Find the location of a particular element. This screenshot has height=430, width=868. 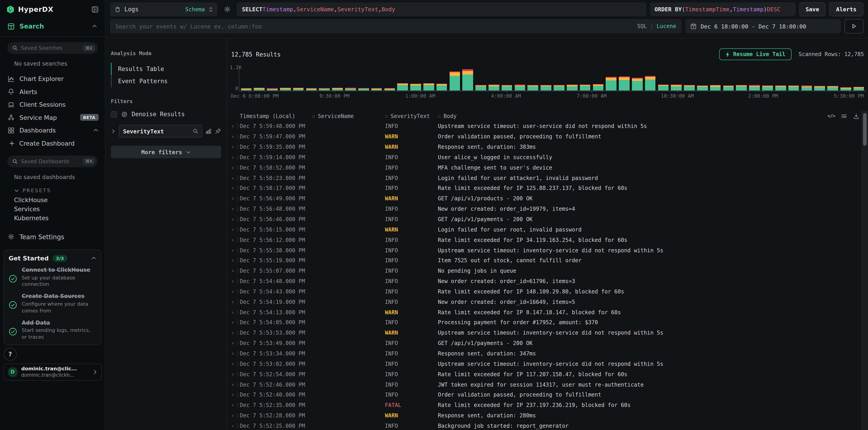

saved-searches-input: Saved Searches ⌘K is located at coordinates (53, 48).